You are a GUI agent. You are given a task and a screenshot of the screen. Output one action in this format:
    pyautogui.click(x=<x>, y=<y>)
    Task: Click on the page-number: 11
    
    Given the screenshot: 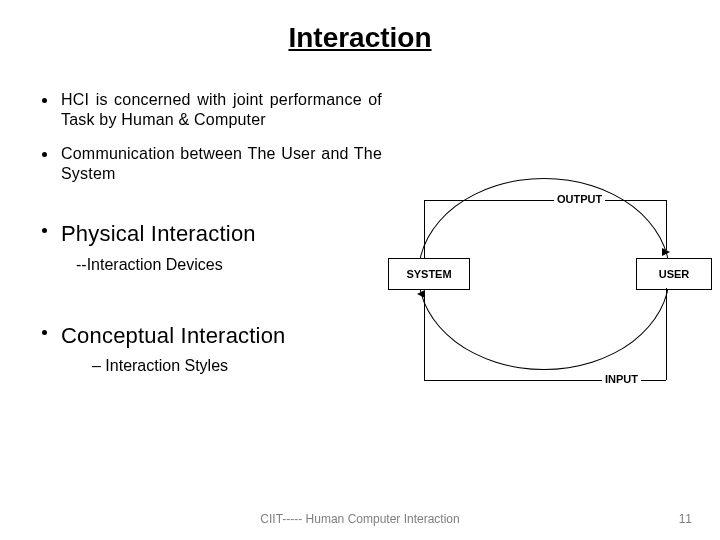 What is the action you would take?
    pyautogui.click(x=686, y=519)
    